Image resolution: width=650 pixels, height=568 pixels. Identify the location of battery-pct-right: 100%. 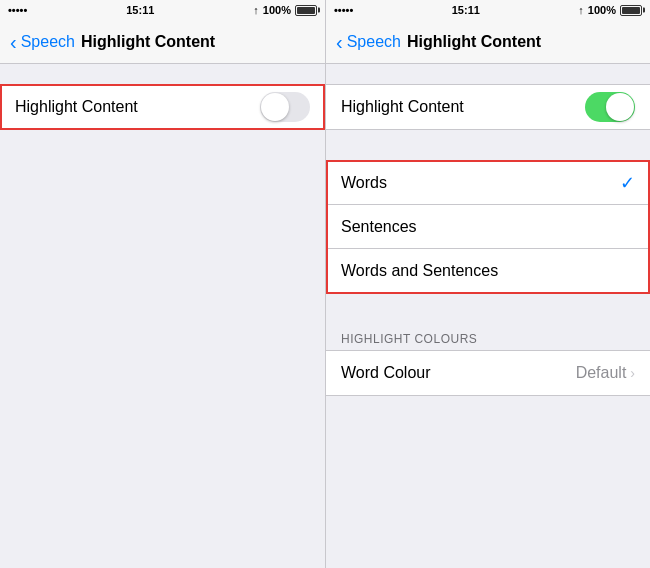
(602, 10).